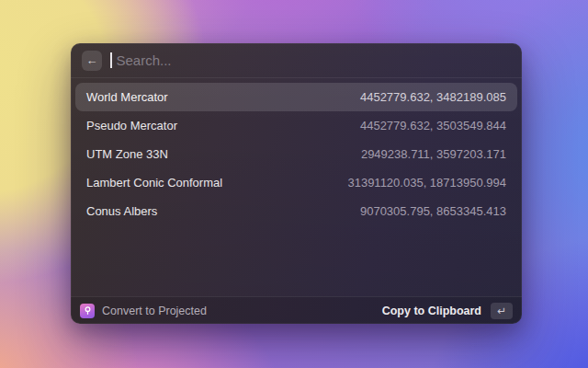 The image size is (588, 368). I want to click on footer-bar: Convert to Projected Copy to Clipboard ↵, so click(296, 310).